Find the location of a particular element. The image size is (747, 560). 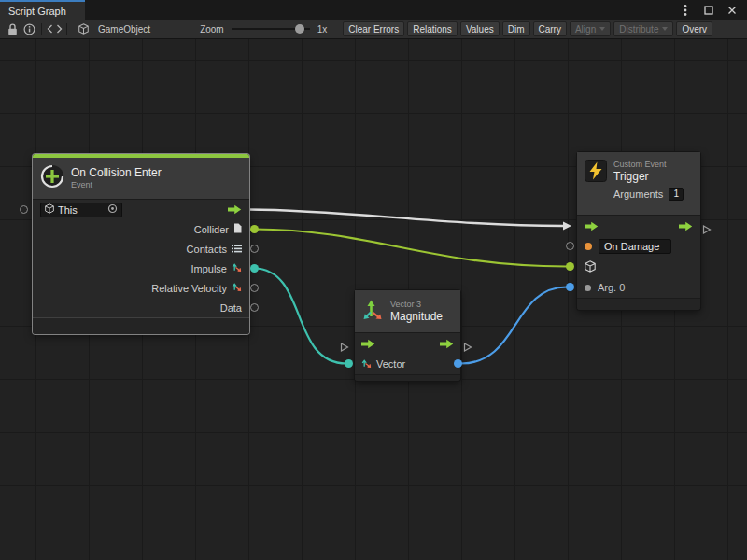

gameobject-context: GameObject is located at coordinates (114, 29).